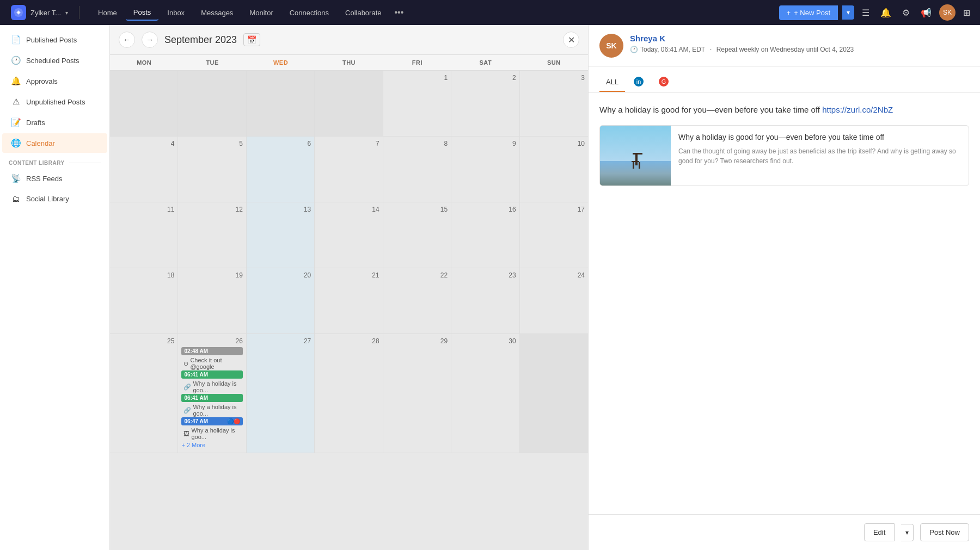 The height and width of the screenshot is (550, 980). Describe the element at coordinates (54, 60) in the screenshot. I see `sidebar-item-scheduled-posts: 🕐 Scheduled Posts` at that location.